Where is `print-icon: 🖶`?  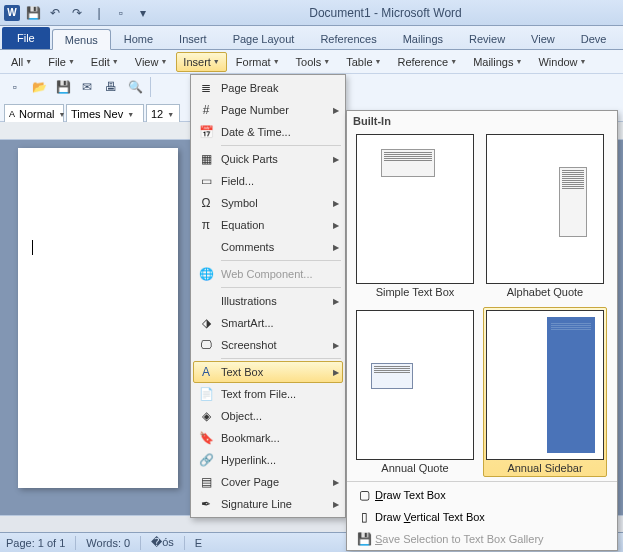
print-icon: 🖶 is located at coordinates (111, 87).